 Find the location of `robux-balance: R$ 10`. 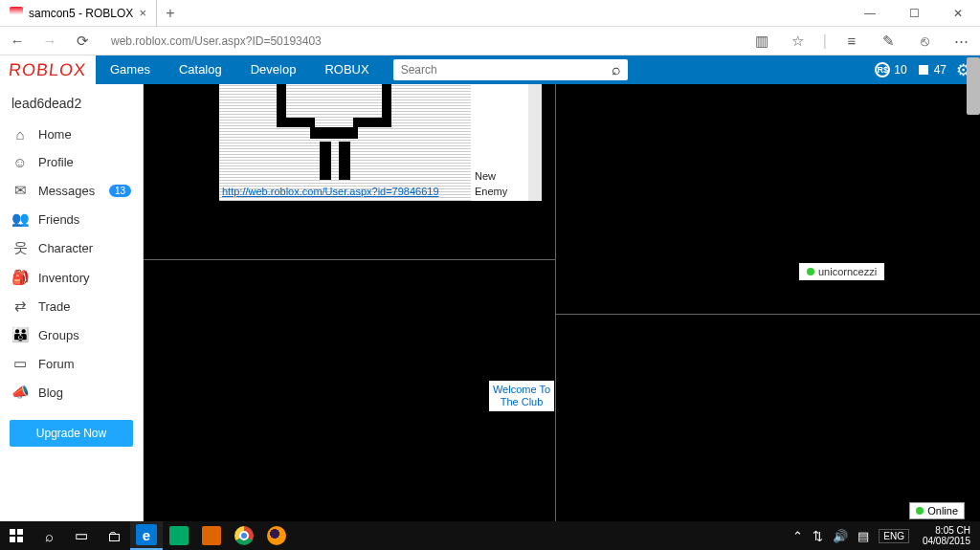

robux-balance: R$ 10 is located at coordinates (890, 70).